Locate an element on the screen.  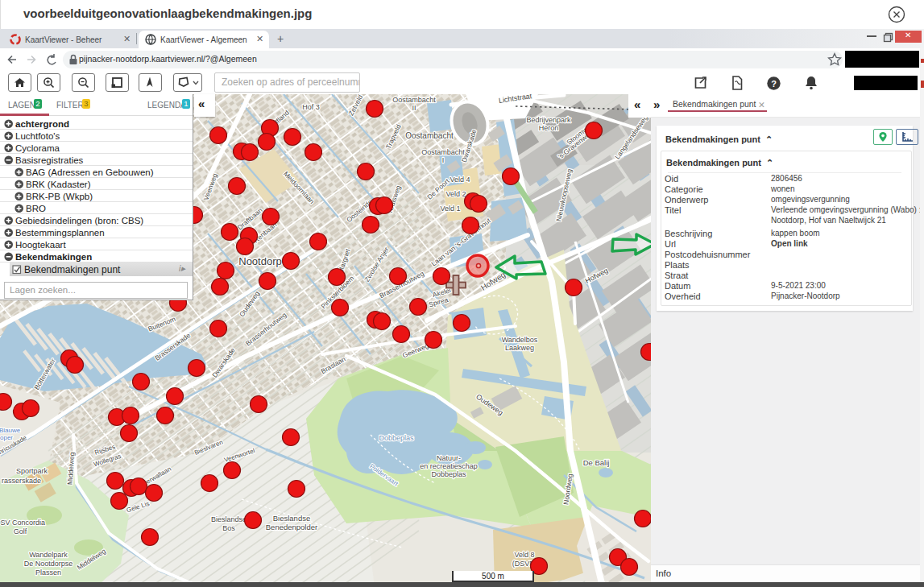
svg-text: Bedrijvenpark is located at coordinates (549, 120).